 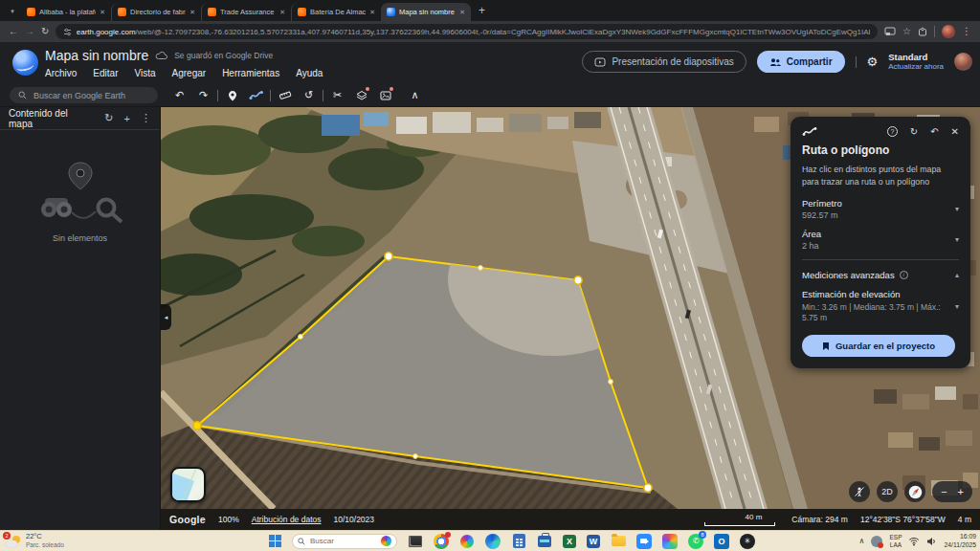 I want to click on menu-ayuda: Ayuda, so click(x=309, y=73).